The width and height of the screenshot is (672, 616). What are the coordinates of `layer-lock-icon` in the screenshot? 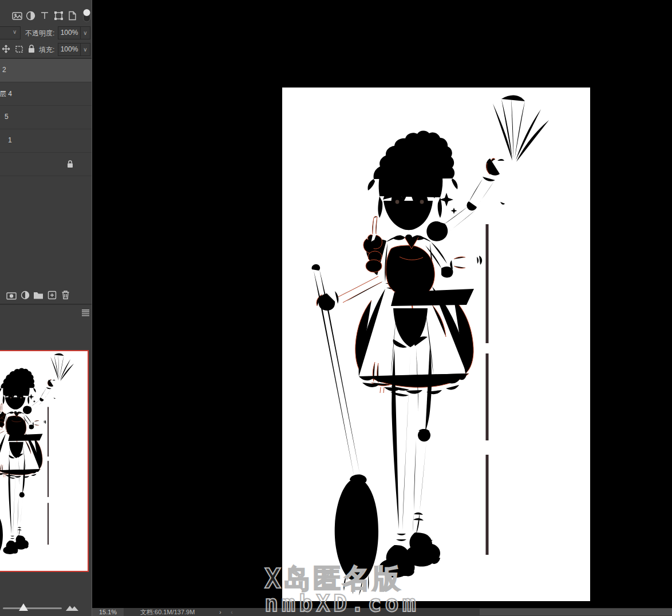 It's located at (70, 164).